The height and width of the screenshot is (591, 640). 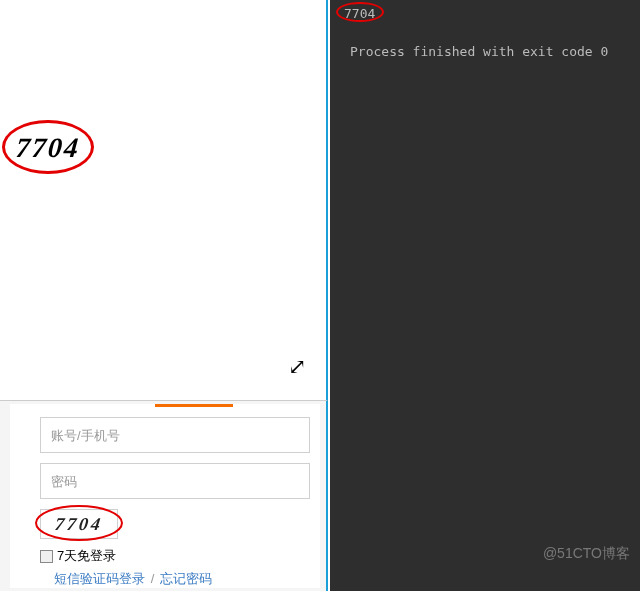 What do you see at coordinates (186, 578) in the screenshot?
I see `forgot-password-link: 忘记密码` at bounding box center [186, 578].